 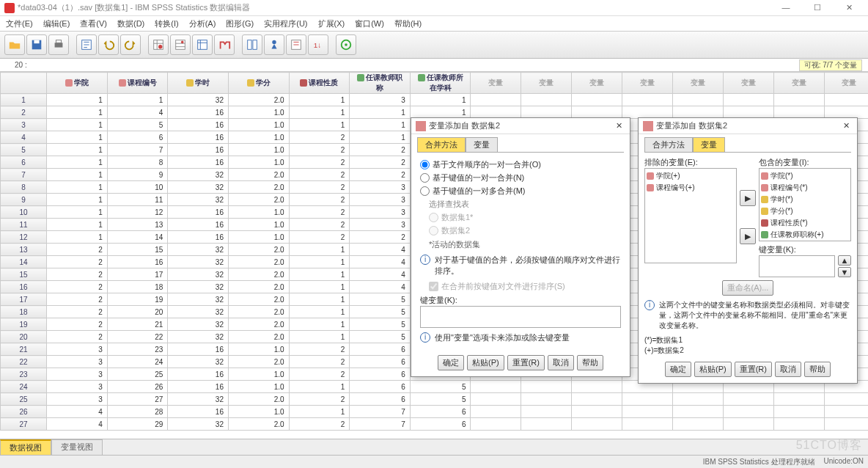 What do you see at coordinates (138, 362) in the screenshot?
I see `cell: 24` at bounding box center [138, 362].